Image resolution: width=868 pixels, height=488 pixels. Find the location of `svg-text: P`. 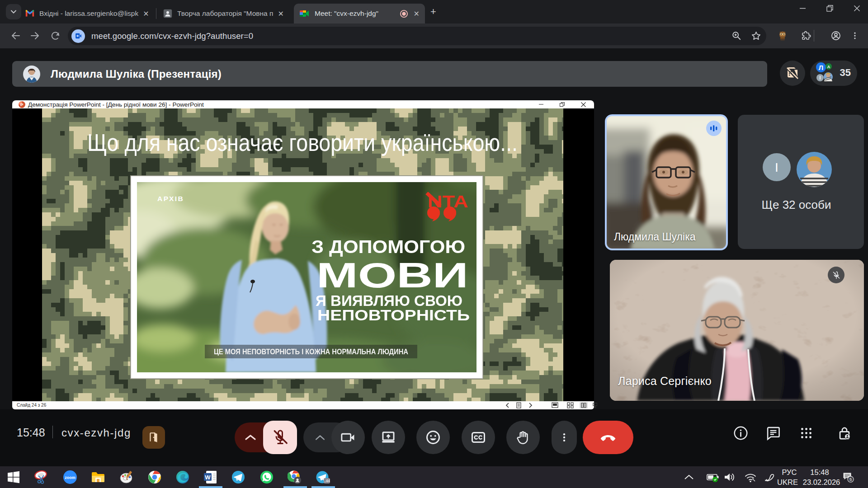

svg-text: P is located at coordinates (22, 105).